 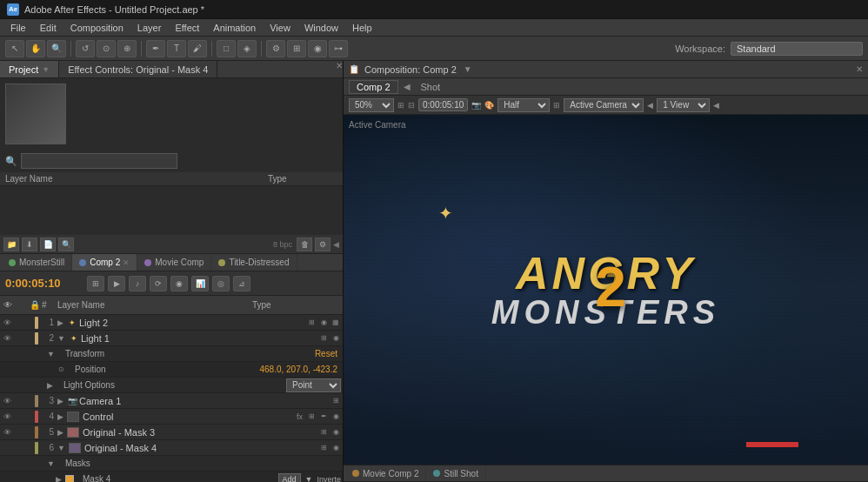 What do you see at coordinates (150, 28) in the screenshot?
I see `menu-layer: Layer` at bounding box center [150, 28].